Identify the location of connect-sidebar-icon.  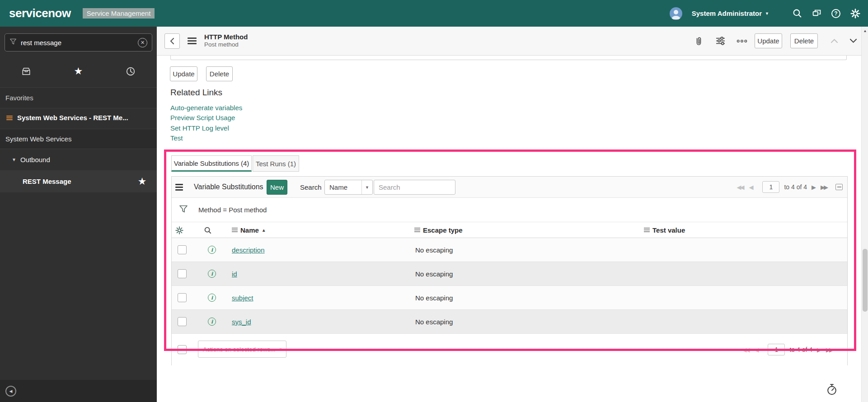
(816, 14).